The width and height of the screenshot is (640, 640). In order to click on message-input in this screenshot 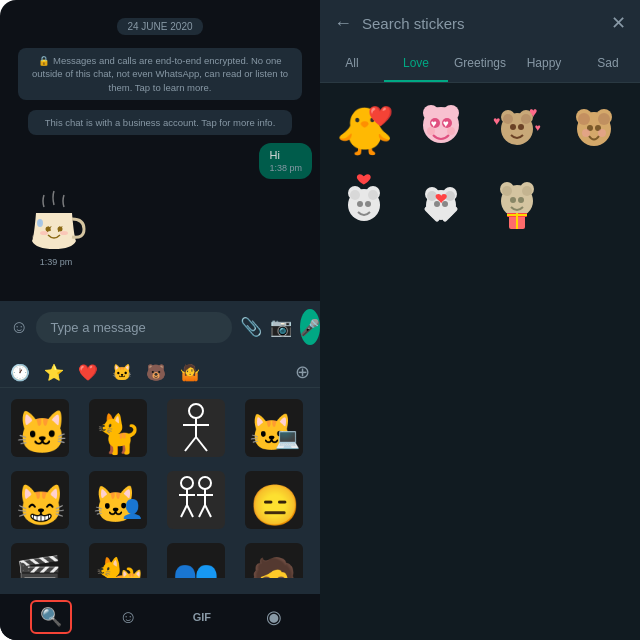, I will do `click(134, 328)`.